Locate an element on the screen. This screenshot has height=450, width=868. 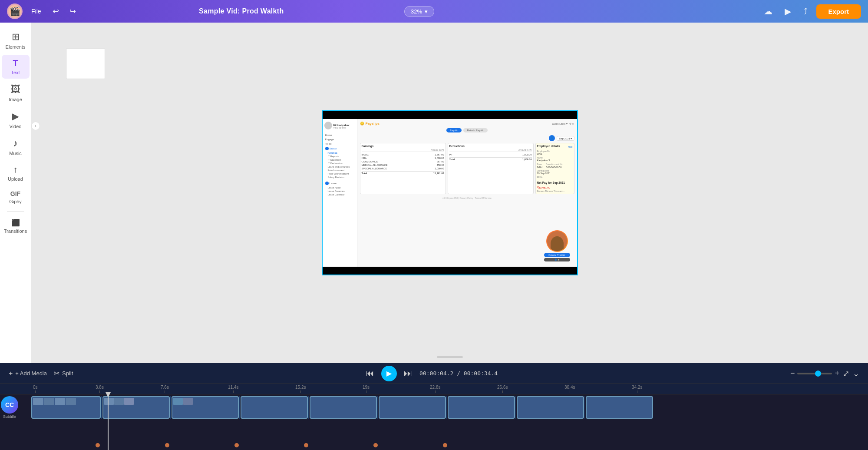
elements-icon: ⊞ is located at coordinates (16, 37).